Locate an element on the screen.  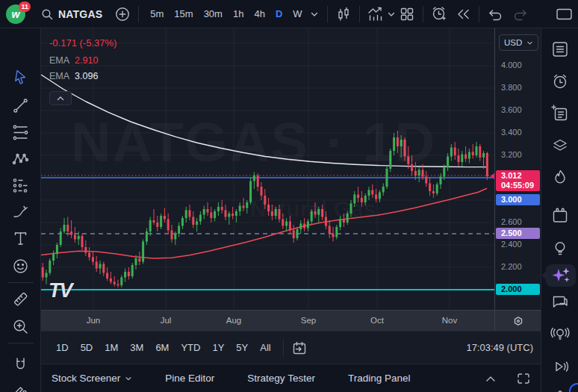
redo-button is located at coordinates (520, 14).